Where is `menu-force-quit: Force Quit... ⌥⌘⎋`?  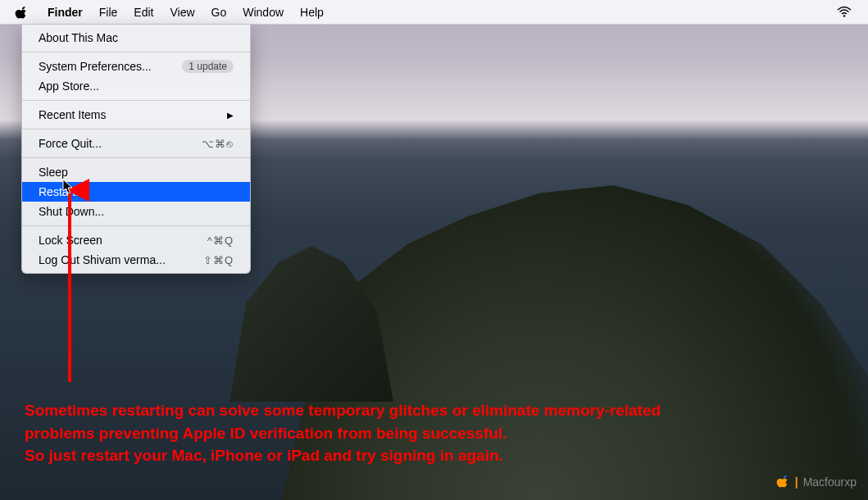
menu-force-quit: Force Quit... ⌥⌘⎋ is located at coordinates (136, 143).